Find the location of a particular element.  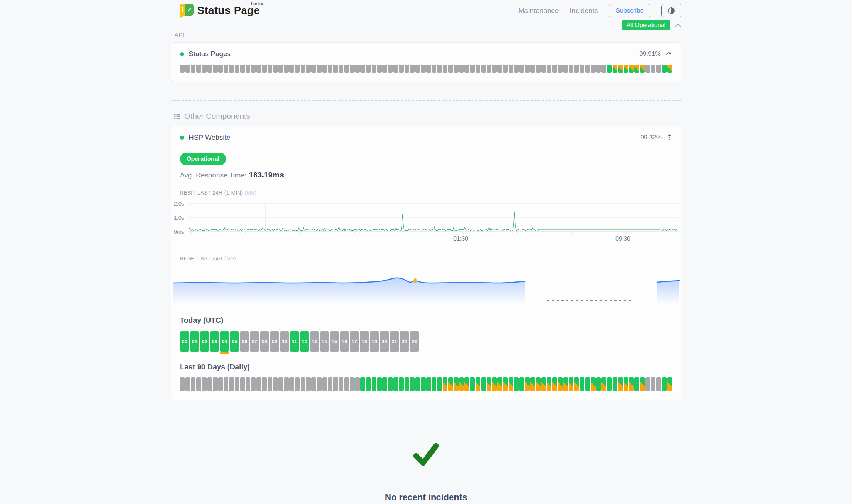

hour-incident-underline is located at coordinates (224, 353).